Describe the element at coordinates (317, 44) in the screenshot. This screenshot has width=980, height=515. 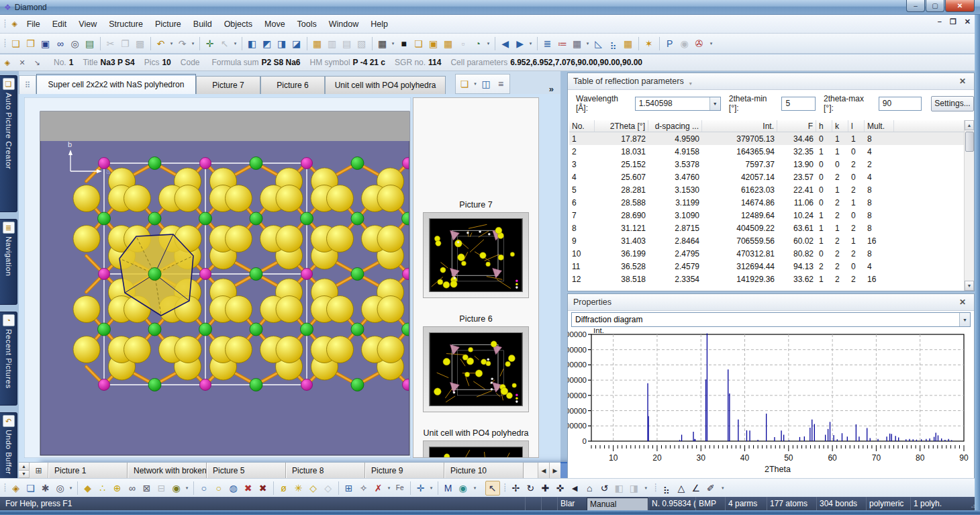
I see `data-sheet-icon: ▦` at that location.